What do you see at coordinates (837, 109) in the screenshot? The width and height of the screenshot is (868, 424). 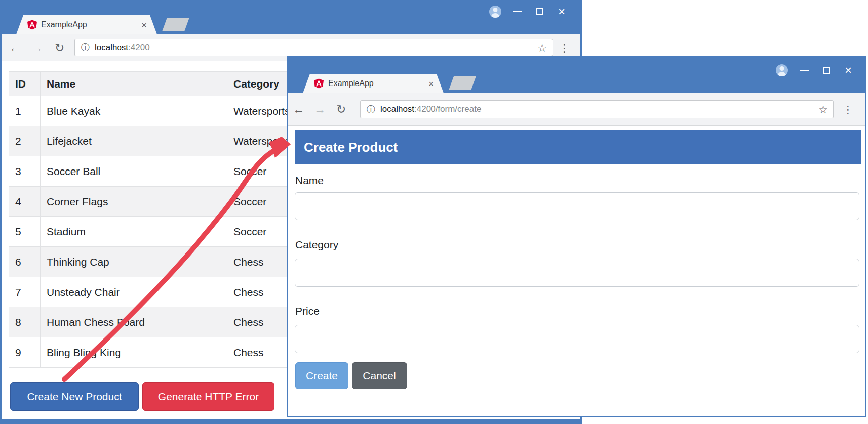 I see `toolbar-separator` at bounding box center [837, 109].